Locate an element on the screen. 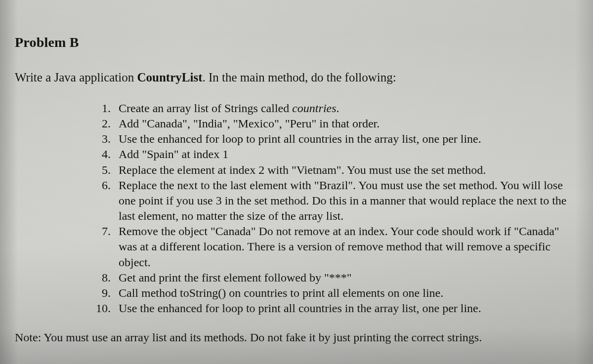 The image size is (593, 364). intro-prefix: Write a Java application is located at coordinates (76, 77).